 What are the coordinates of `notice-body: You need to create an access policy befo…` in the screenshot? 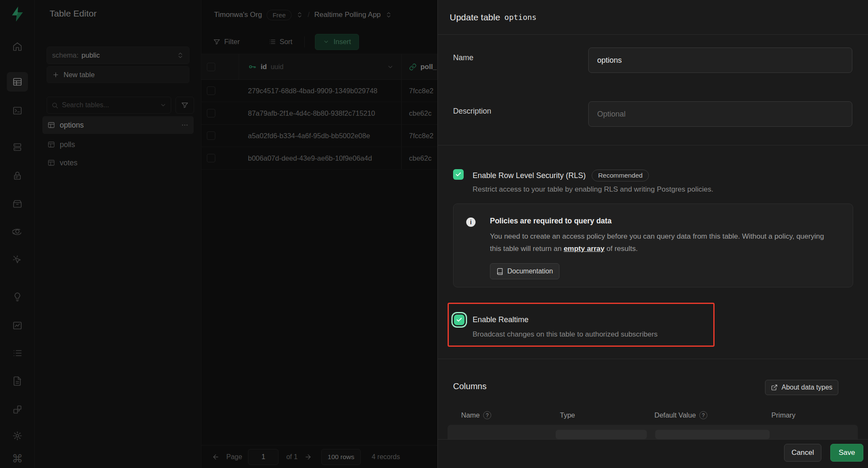 It's located at (657, 242).